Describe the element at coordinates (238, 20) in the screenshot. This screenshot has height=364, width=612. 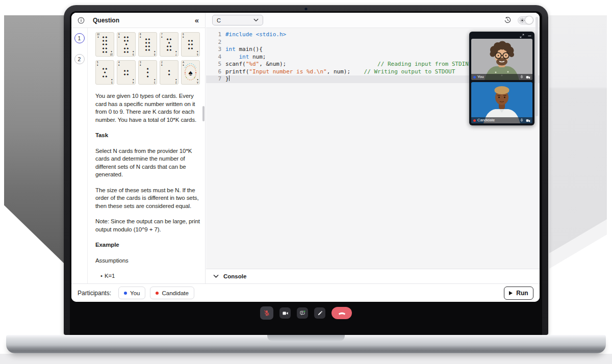
I see `language-select: C` at that location.